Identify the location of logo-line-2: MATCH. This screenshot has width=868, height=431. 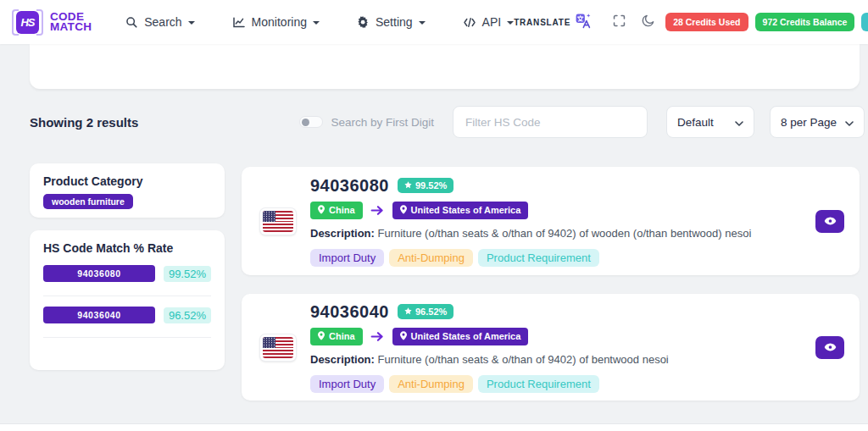
(71, 27).